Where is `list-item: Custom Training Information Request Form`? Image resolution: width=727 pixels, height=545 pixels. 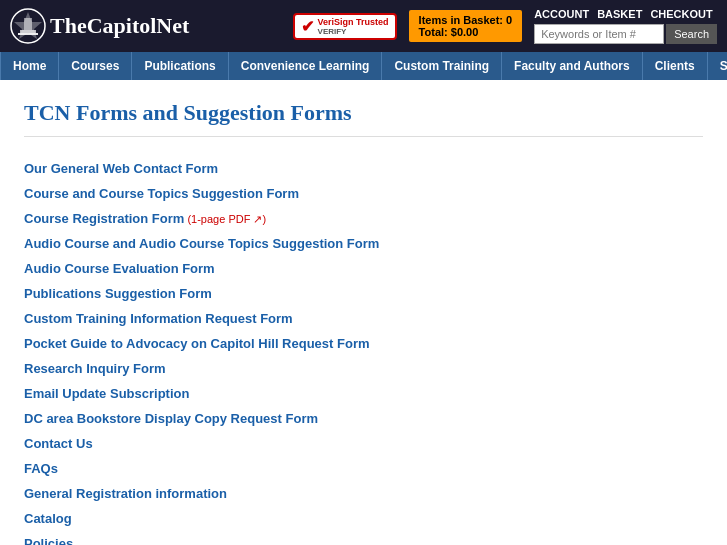
list-item: Custom Training Information Request Form is located at coordinates (364, 318).